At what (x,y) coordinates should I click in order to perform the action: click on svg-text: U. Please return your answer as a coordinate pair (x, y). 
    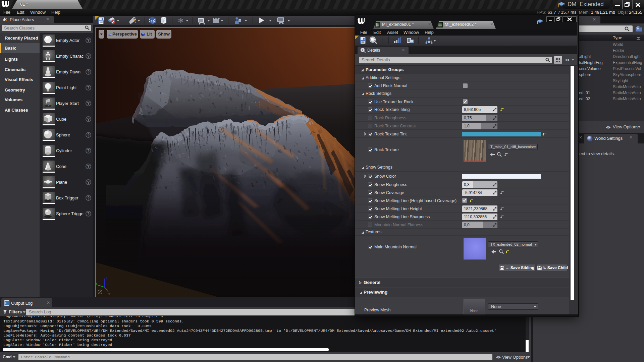
    Looking at the image, I should click on (164, 21).